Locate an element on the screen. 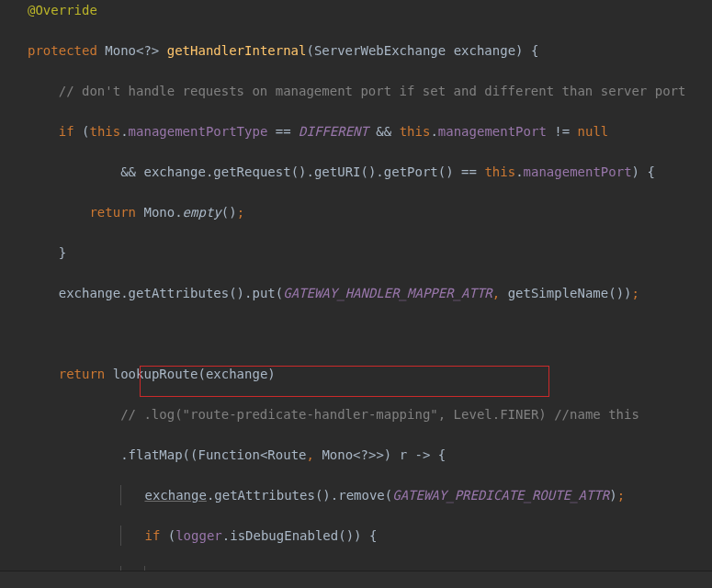 The image size is (712, 588). lambda-exchange: exchange is located at coordinates (175, 495).